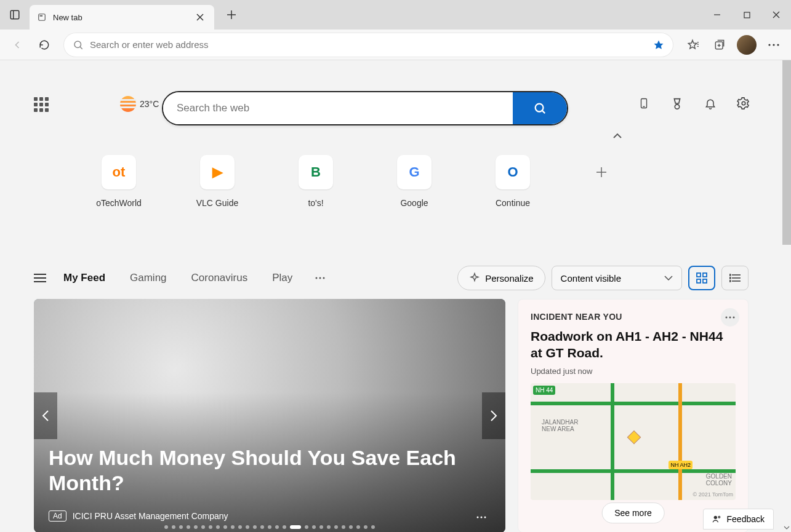  I want to click on tab: New tab, so click(122, 17).